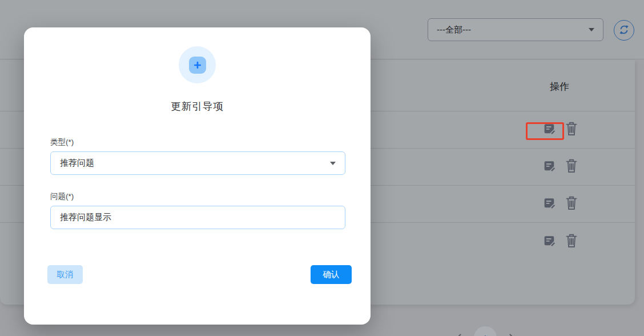  What do you see at coordinates (198, 163) in the screenshot?
I see `type-select: 推荐问题` at bounding box center [198, 163].